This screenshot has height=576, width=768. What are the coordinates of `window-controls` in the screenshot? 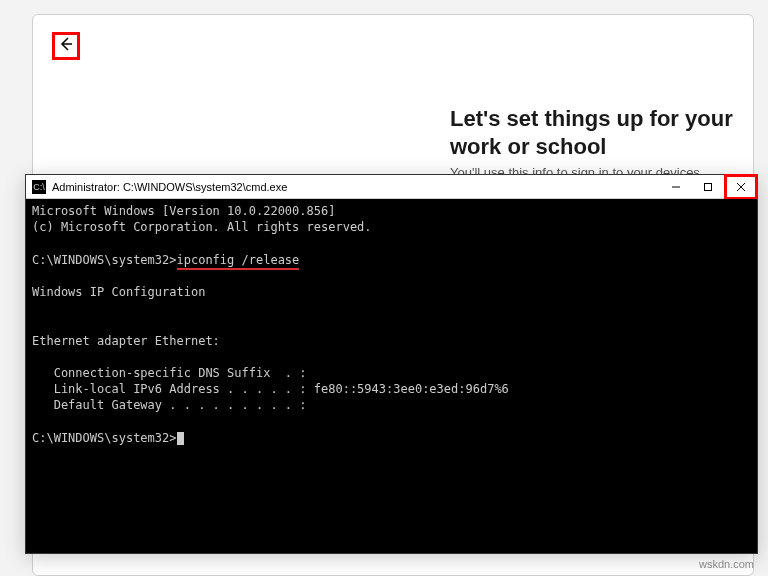 It's located at (708, 186).